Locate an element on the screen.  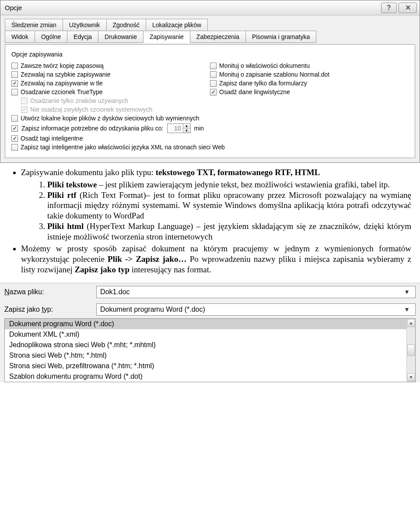
scroll-up-icon: ▲ is located at coordinates (411, 323).